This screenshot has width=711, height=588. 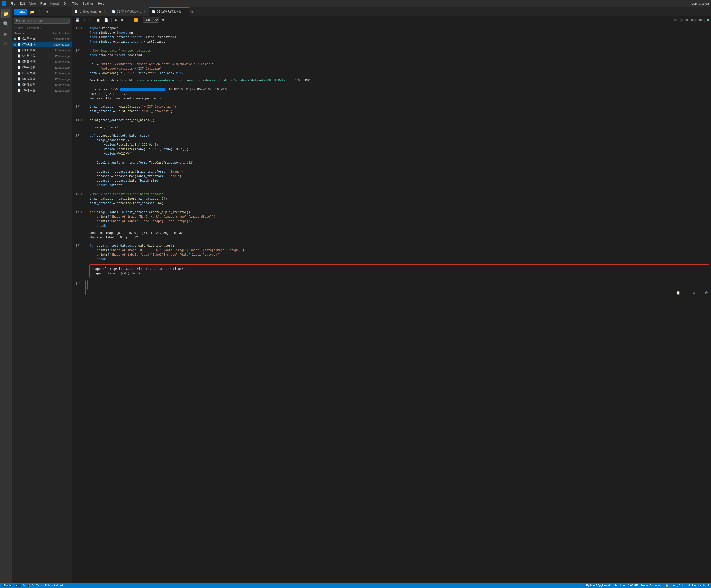 What do you see at coordinates (689, 293) in the screenshot?
I see `scroll-down-button: ↓` at bounding box center [689, 293].